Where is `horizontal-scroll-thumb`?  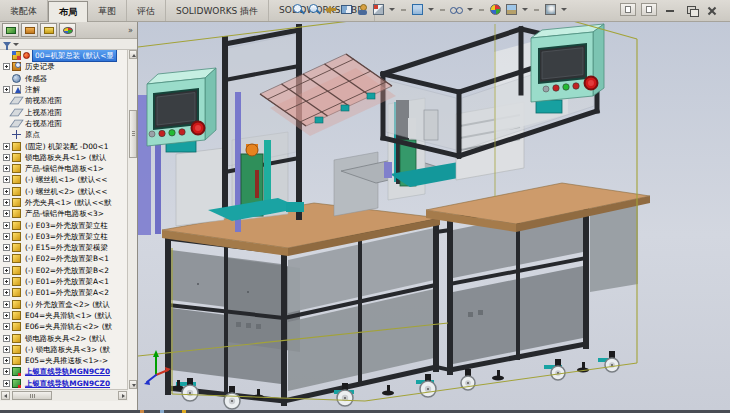
horizontal-scroll-thumb is located at coordinates (32, 396).